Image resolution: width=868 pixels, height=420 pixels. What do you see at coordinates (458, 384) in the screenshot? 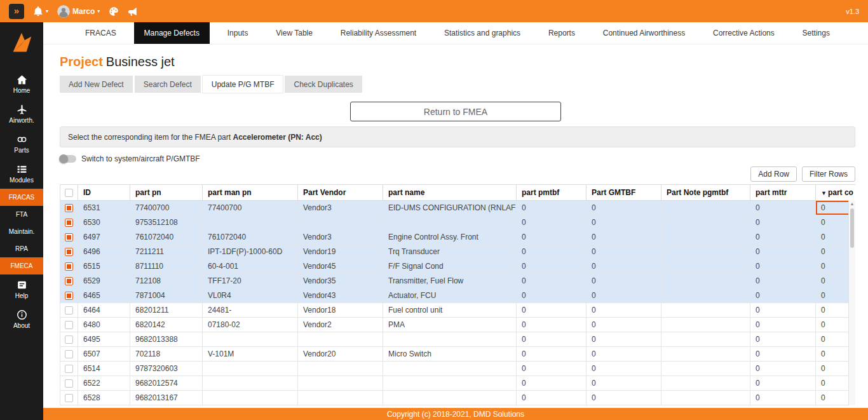
I see `table-row: 652296820125740000` at bounding box center [458, 384].